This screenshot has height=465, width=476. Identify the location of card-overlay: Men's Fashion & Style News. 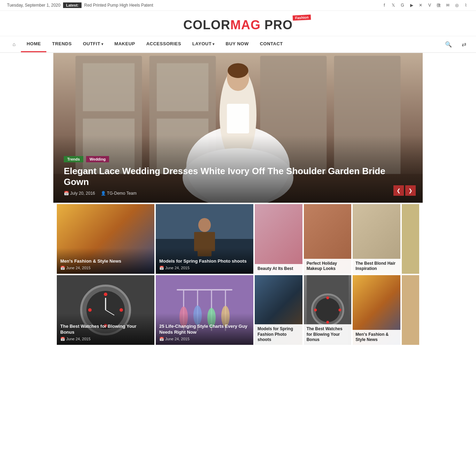
(376, 337).